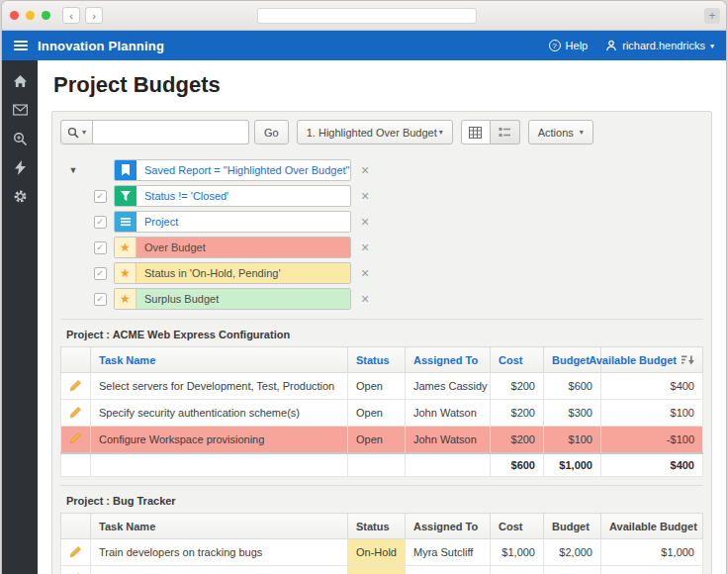 Image resolution: width=728 pixels, height=574 pixels. I want to click on menu-icon, so click(21, 46).